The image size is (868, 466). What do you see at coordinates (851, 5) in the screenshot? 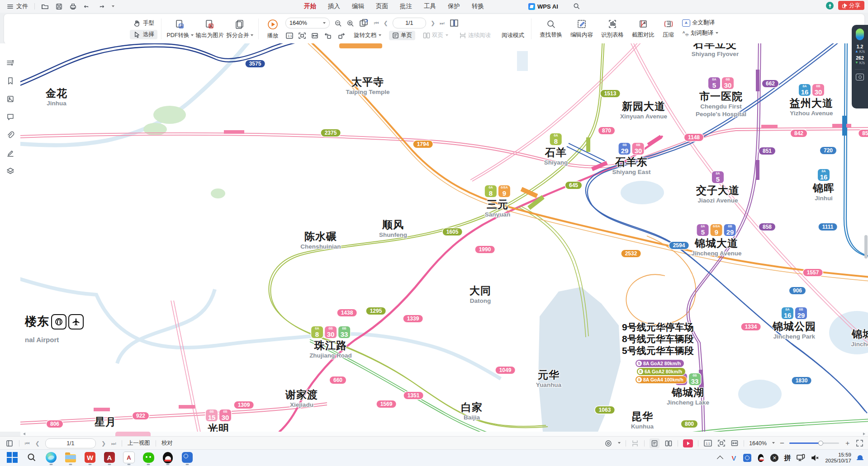
I see `share-button: 分享` at bounding box center [851, 5].